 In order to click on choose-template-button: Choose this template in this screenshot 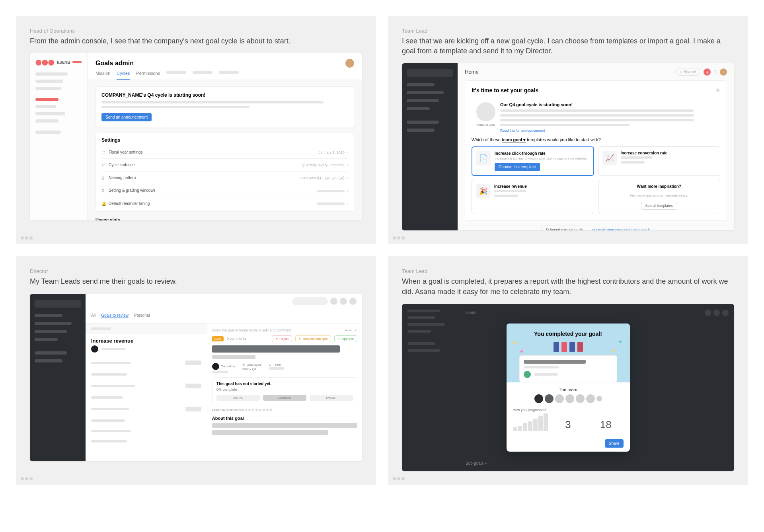, I will do `click(517, 167)`.